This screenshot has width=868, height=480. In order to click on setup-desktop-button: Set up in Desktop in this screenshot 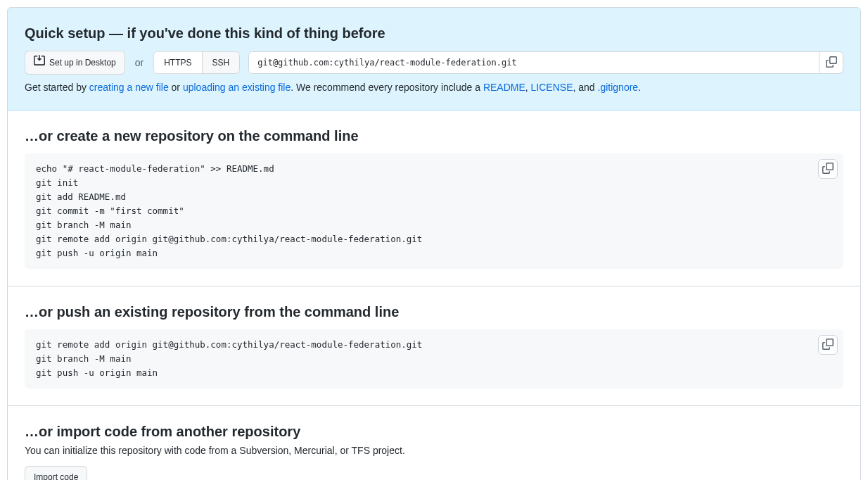, I will do `click(75, 63)`.